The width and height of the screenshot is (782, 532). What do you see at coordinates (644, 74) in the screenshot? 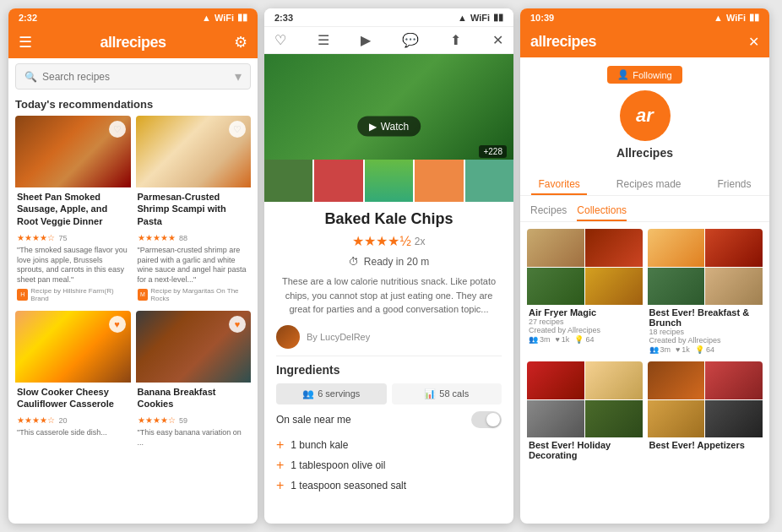
I see `following-button: 👤 Following` at bounding box center [644, 74].